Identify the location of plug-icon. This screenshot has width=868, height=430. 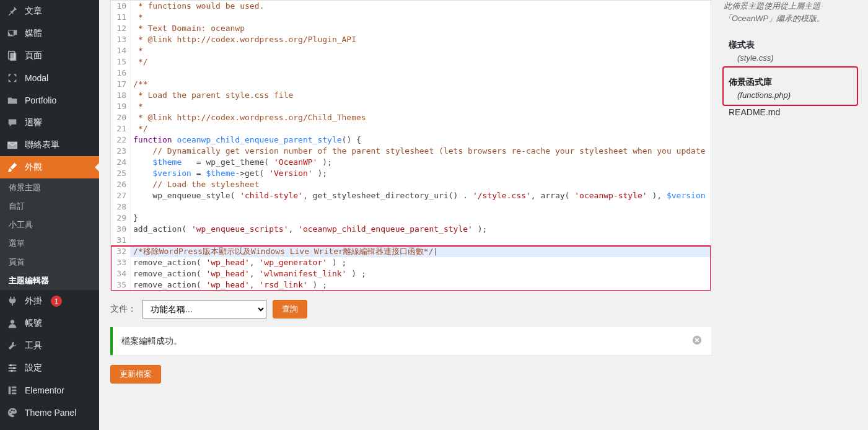
(12, 301).